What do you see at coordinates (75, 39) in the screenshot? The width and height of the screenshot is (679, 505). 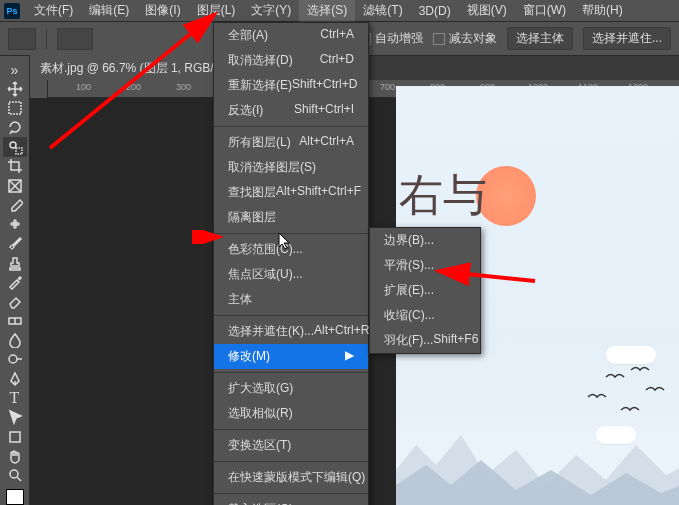 I see `brush-preview-icon` at bounding box center [75, 39].